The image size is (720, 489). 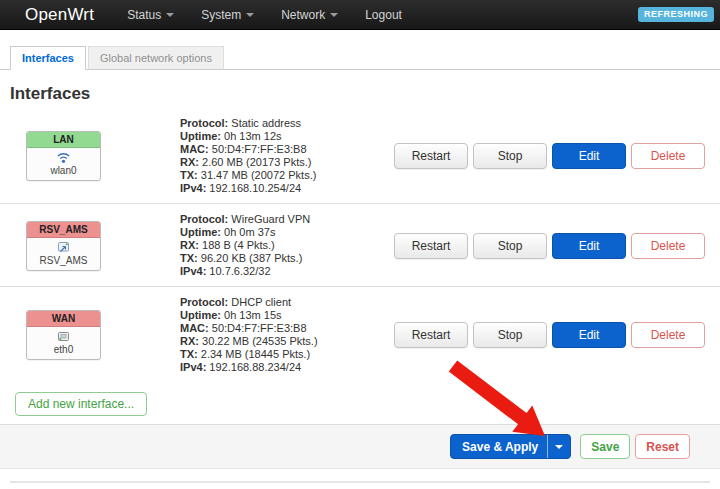 I want to click on save-apply-label: Save & Apply, so click(x=499, y=446).